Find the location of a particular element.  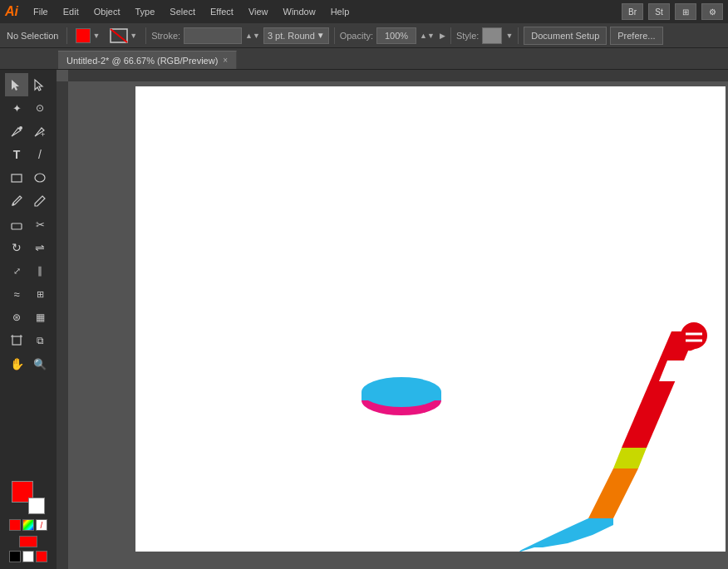

rotate-tool: ↻ is located at coordinates (17, 248).